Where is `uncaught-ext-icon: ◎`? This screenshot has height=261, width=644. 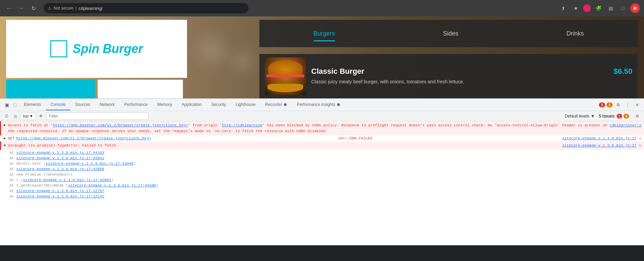
uncaught-ext-icon: ◎ is located at coordinates (640, 146).